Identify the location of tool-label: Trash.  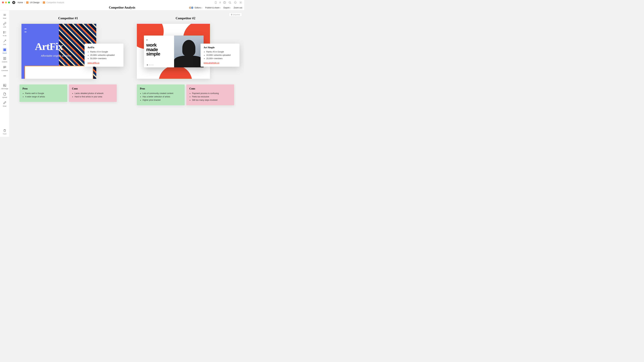
(4, 134).